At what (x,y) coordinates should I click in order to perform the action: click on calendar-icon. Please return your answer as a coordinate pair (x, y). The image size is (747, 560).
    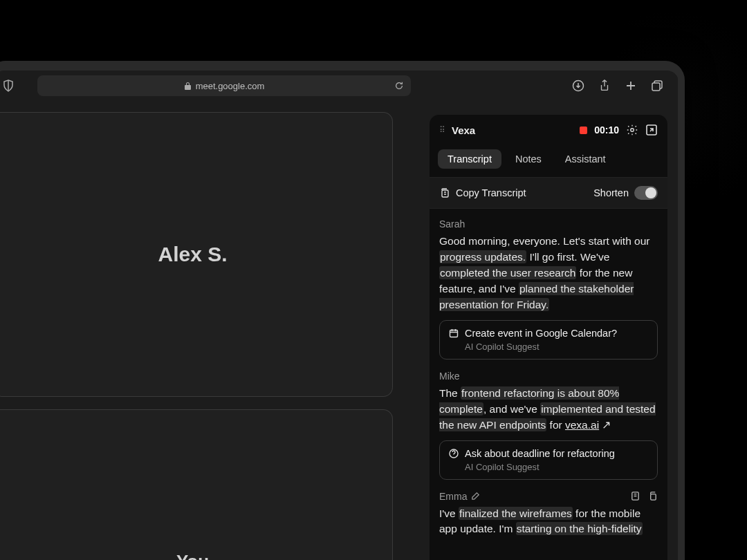
    Looking at the image, I should click on (454, 333).